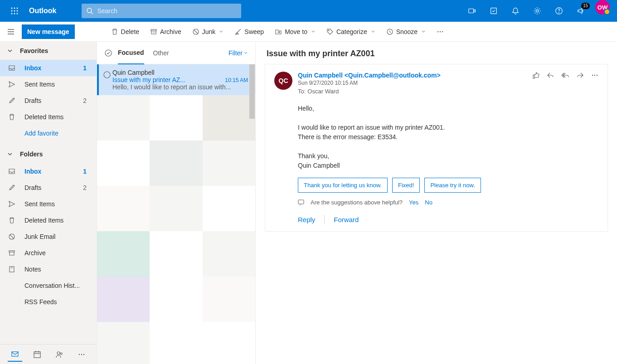 Image resolution: width=617 pixels, height=364 pixels. Describe the element at coordinates (37, 354) in the screenshot. I see `calendar-module-icon` at that location.